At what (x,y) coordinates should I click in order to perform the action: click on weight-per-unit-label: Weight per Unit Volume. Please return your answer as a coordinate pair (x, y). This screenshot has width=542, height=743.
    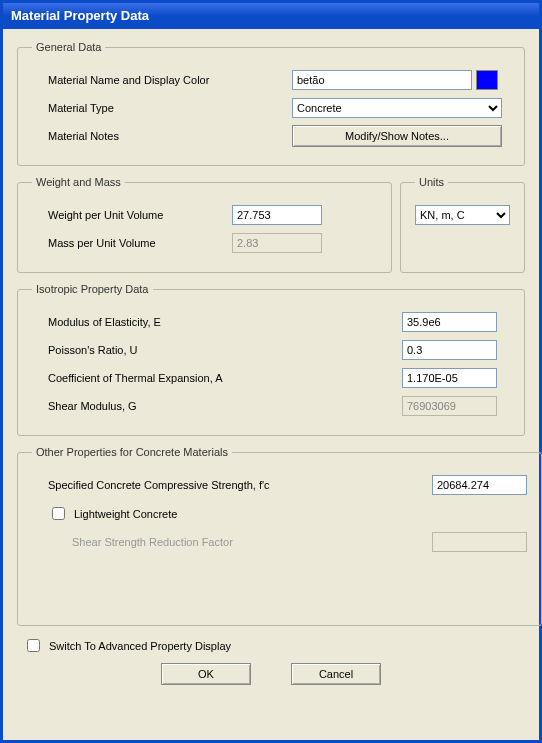
    Looking at the image, I should click on (132, 215).